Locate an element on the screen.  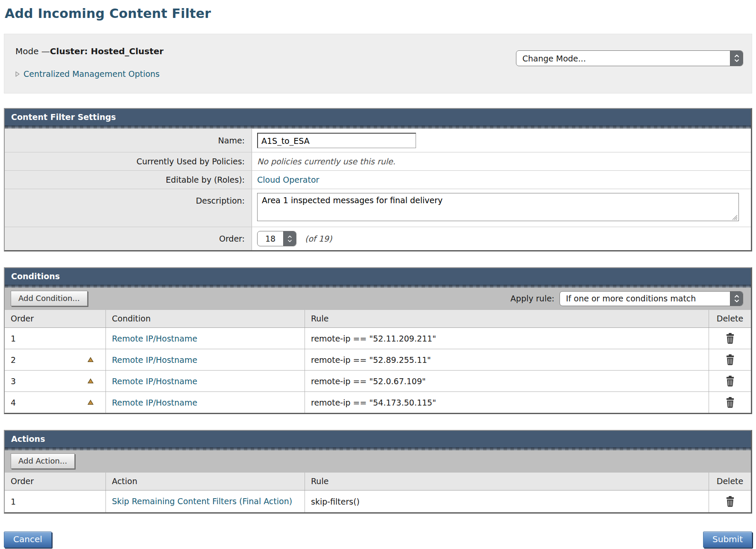
actions-rows: 1 Skip Remaining Content Filters (Final … is located at coordinates (378, 501).